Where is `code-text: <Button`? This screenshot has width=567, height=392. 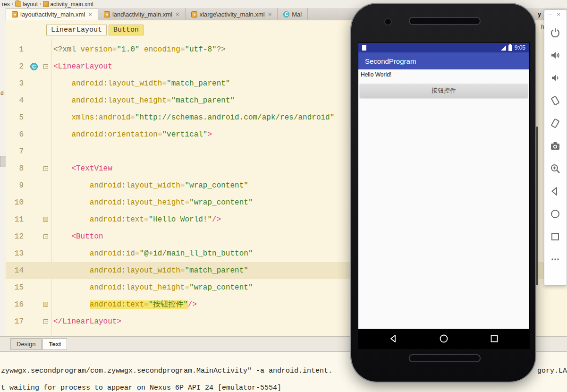 code-text: <Button is located at coordinates (78, 237).